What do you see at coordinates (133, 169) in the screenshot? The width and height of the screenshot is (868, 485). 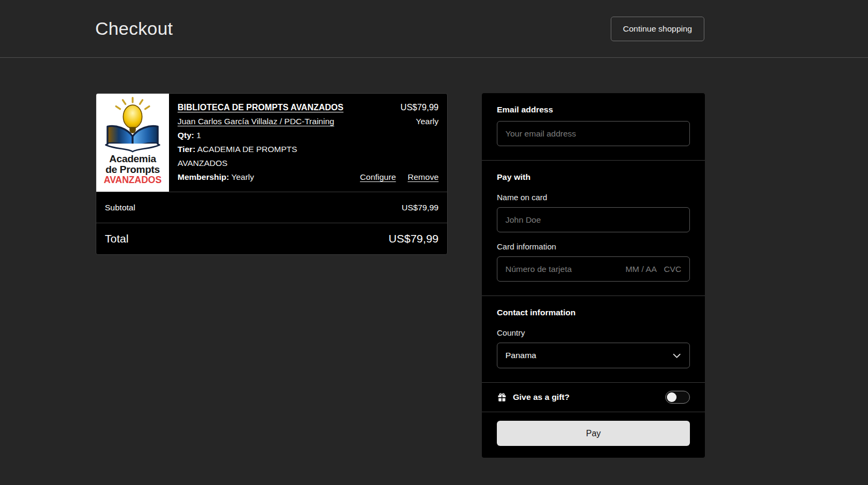 I see `academia-logo-text: Academia de Prompts AVANZADOS` at bounding box center [133, 169].